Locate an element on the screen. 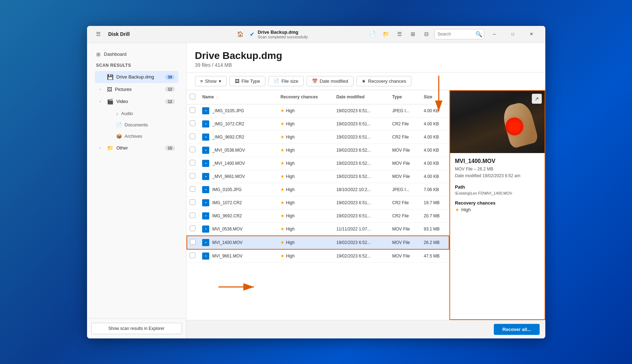 This screenshot has width=632, height=364. file-name-cell: ▪ IMG_9692.CR2 is located at coordinates (238, 216).